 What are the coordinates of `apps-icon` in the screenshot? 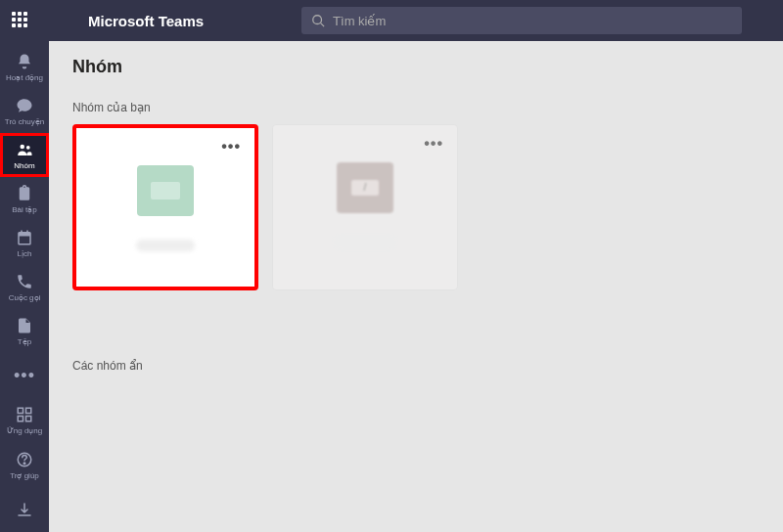 It's located at (24, 415).